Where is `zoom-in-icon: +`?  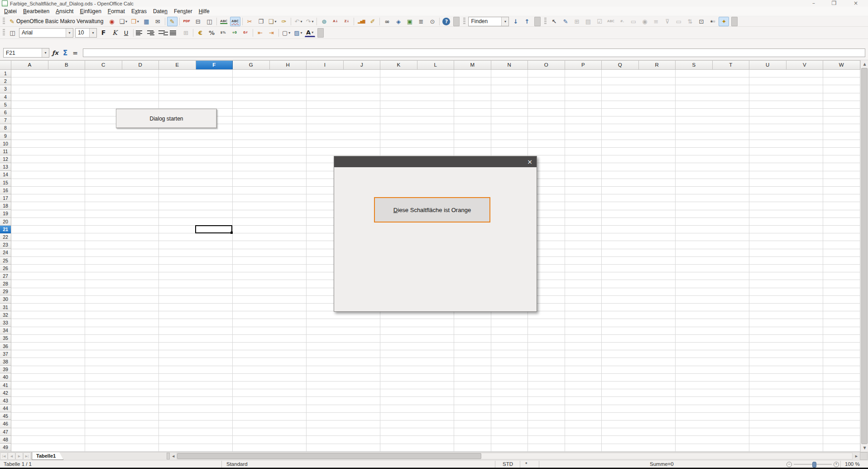 zoom-in-icon: + is located at coordinates (836, 464).